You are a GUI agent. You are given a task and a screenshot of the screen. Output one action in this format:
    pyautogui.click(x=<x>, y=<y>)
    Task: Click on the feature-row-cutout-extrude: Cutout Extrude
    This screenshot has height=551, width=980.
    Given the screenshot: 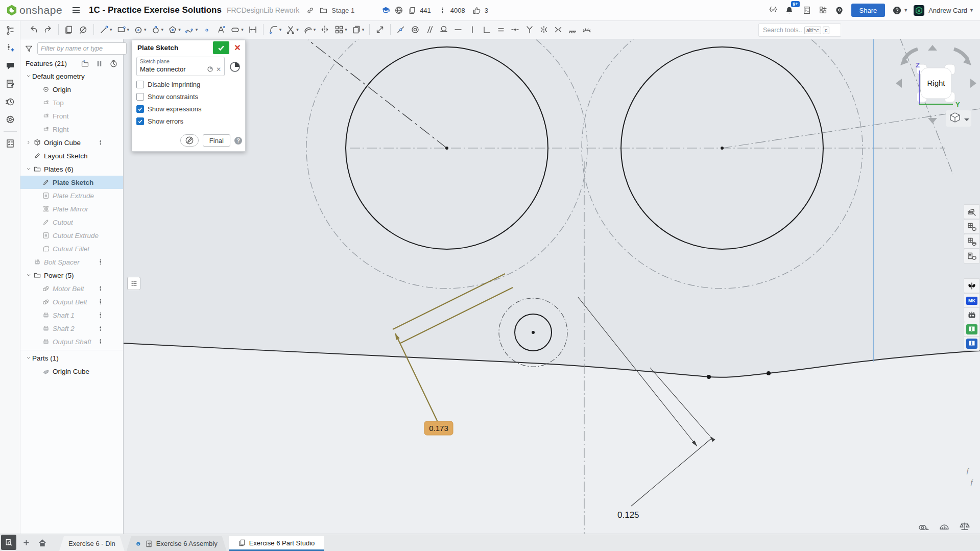 What is the action you would take?
    pyautogui.click(x=71, y=235)
    